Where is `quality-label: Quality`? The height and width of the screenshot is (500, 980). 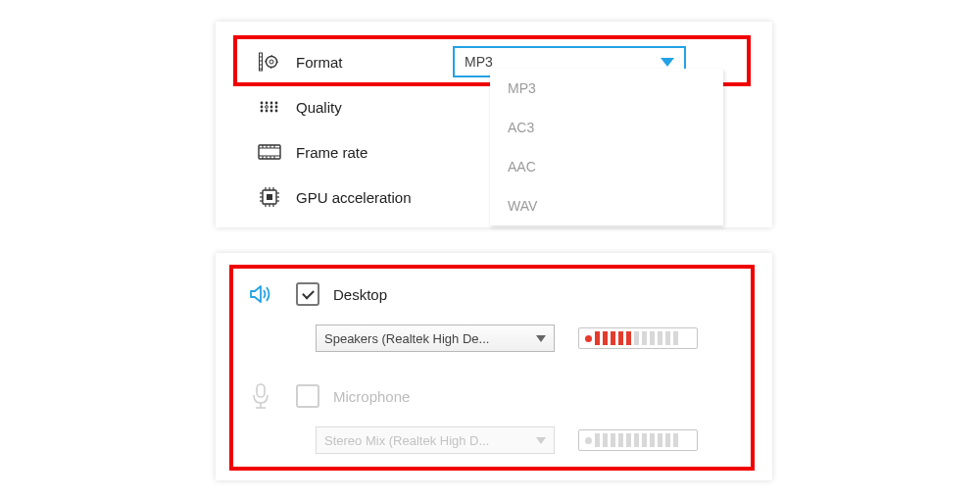
quality-label: Quality is located at coordinates (374, 108).